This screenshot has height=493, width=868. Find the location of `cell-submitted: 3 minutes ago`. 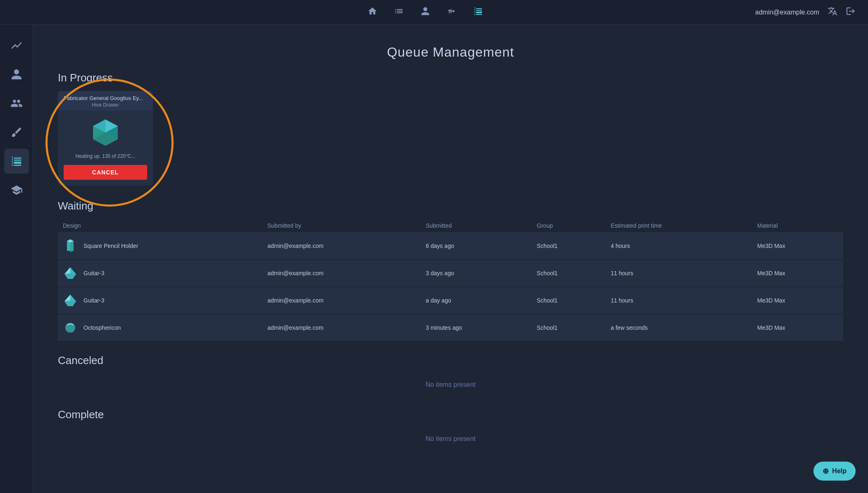

cell-submitted: 3 minutes ago is located at coordinates (476, 328).